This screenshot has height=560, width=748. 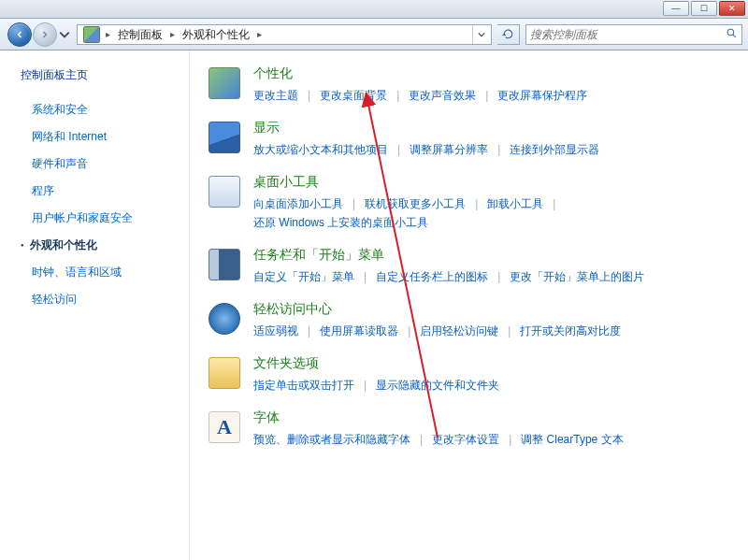 What do you see at coordinates (731, 35) in the screenshot?
I see `search-icon` at bounding box center [731, 35].